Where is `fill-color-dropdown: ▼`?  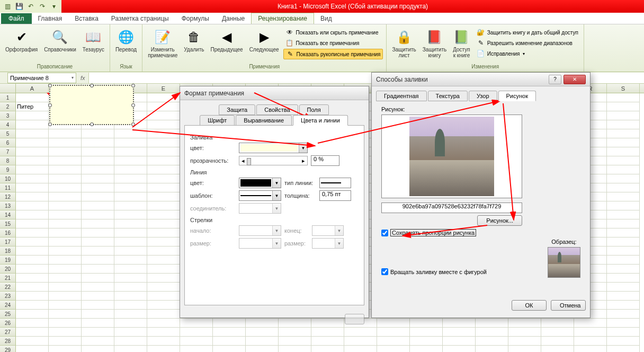 fill-color-dropdown: ▼ is located at coordinates (273, 148).